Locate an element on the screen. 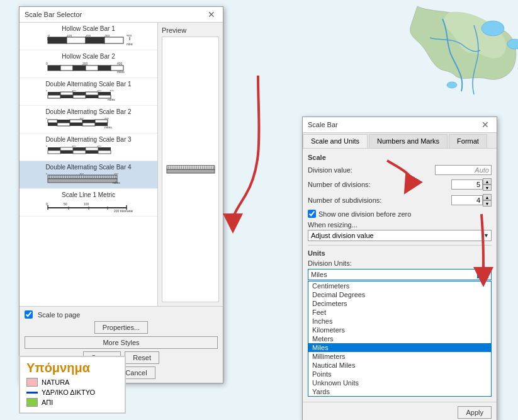 Image resolution: width=518 pixels, height=420 pixels. scale-bar-item-hollow2: Hollow Scale Bar 2 0 200 400 m is located at coordinates (88, 64).